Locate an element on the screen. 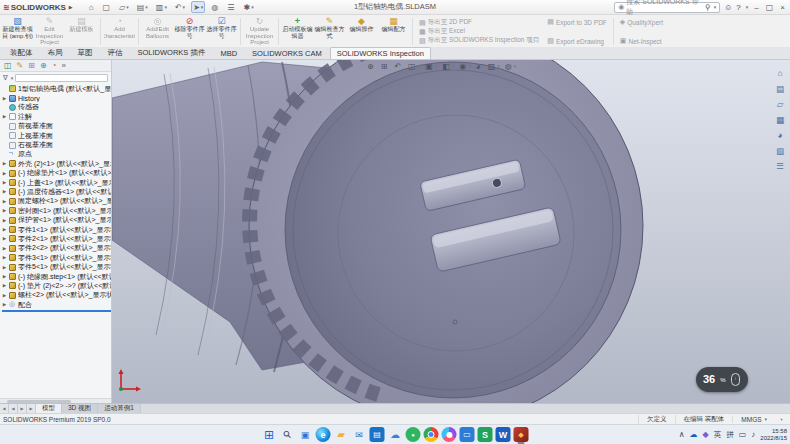 This screenshot has height=444, width=790. minimize-button: – is located at coordinates (756, 8).